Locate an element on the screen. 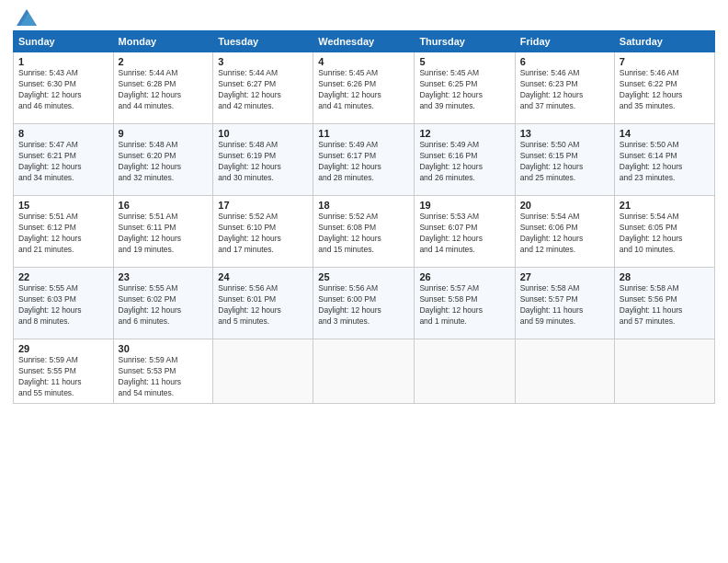 This screenshot has height=563, width=728. calendar-cell: 27Sunrise: 5:58 AM Sunset: 5:57 PM Dayli… is located at coordinates (564, 304).